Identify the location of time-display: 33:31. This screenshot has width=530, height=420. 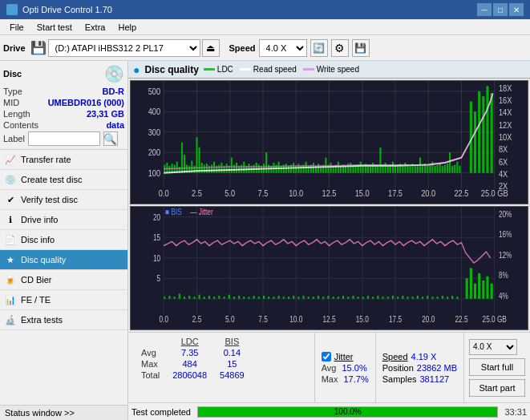
(516, 412).